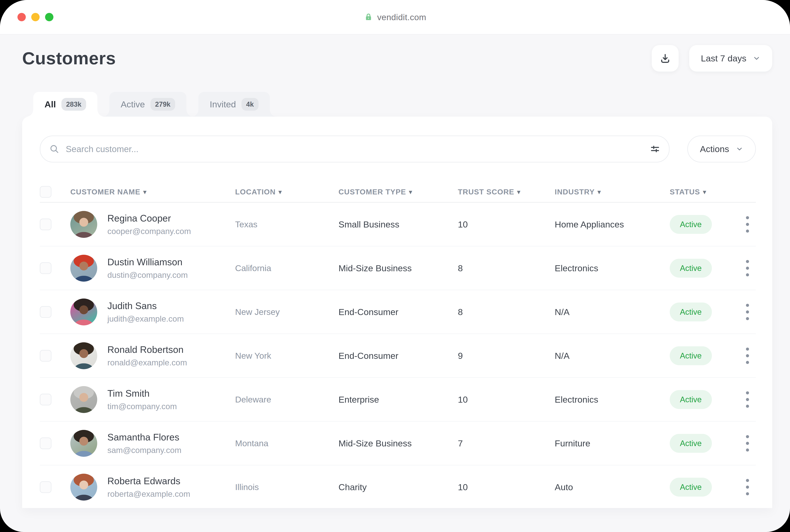 Image resolution: width=790 pixels, height=532 pixels. I want to click on toolbar: Actions, so click(398, 140).